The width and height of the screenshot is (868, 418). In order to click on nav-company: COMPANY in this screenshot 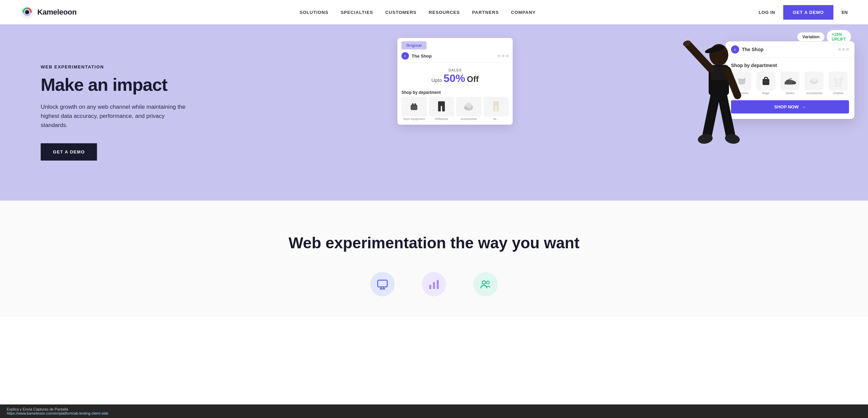, I will do `click(524, 12)`.